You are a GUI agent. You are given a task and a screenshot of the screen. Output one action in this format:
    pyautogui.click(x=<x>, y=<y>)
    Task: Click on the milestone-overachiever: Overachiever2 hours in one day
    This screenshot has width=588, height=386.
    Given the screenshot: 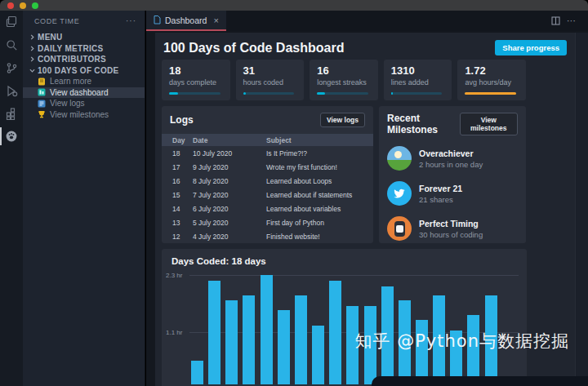 What is the action you would take?
    pyautogui.click(x=452, y=158)
    